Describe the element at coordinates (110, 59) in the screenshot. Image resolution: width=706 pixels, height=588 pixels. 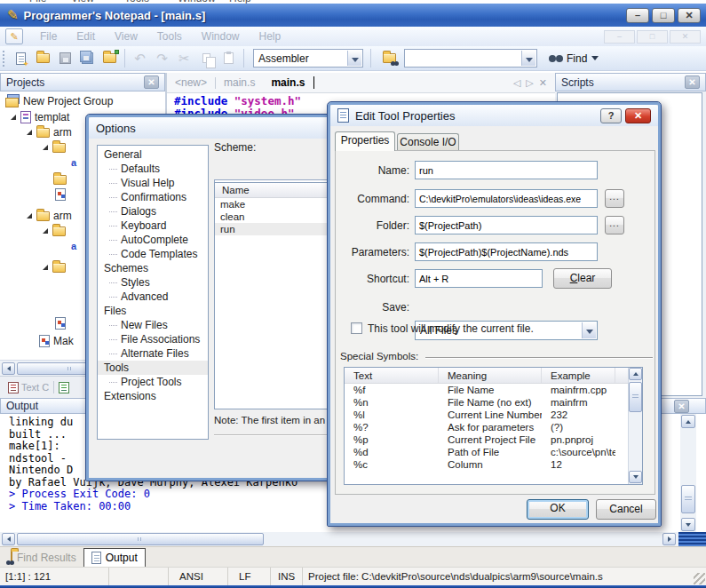
I see `open-project-button` at that location.